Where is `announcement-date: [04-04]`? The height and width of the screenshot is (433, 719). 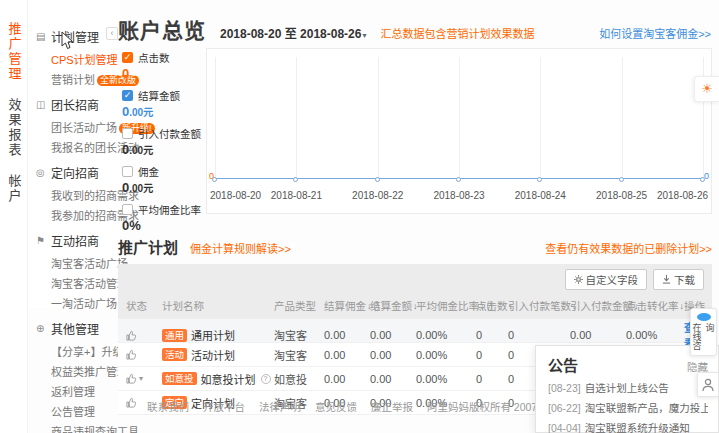 announcement-date: [04-04] is located at coordinates (564, 428).